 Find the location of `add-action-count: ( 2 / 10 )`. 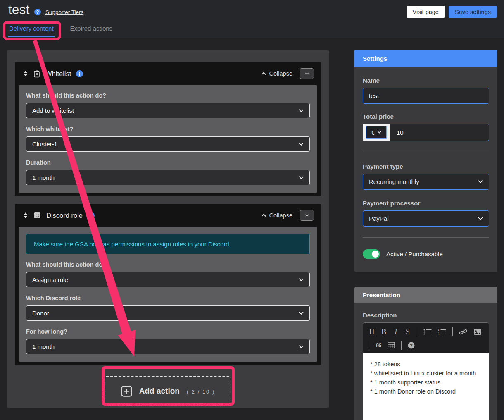

add-action-count: ( 2 / 10 ) is located at coordinates (201, 392).